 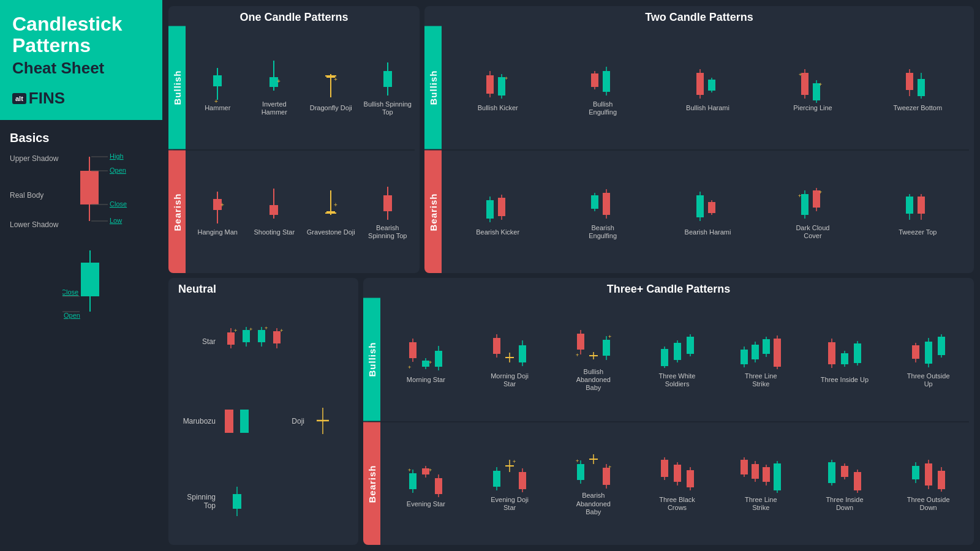 I want to click on pattern-three-line-strike-bear: Three Line Strike, so click(x=761, y=484).